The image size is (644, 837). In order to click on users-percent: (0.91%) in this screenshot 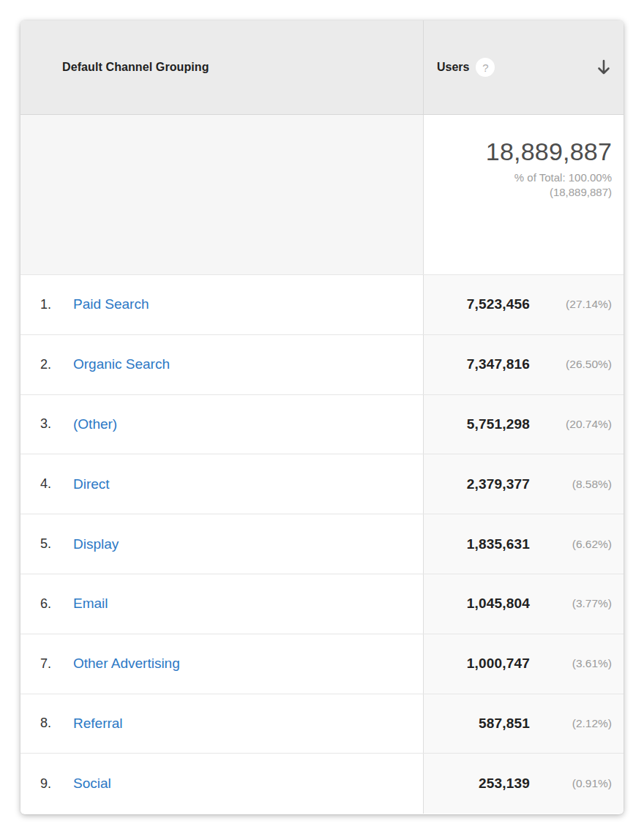, I will do `click(574, 784)`.